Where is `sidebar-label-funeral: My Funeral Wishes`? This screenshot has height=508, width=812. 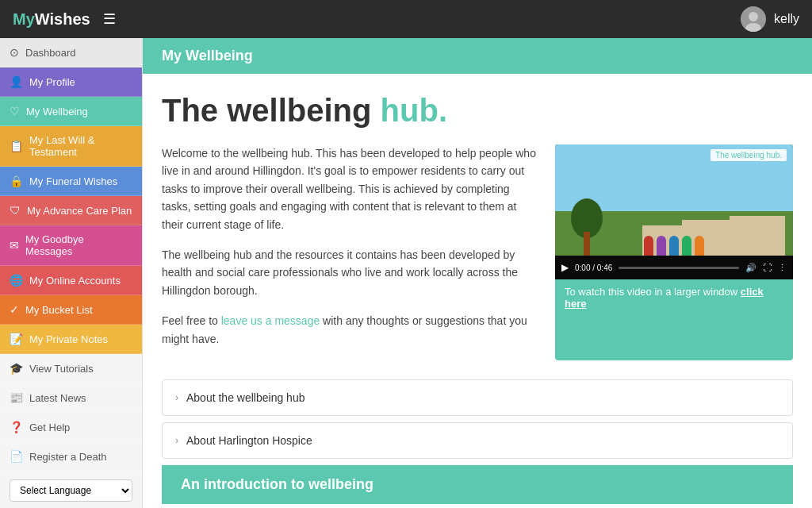 sidebar-label-funeral: My Funeral Wishes is located at coordinates (73, 181).